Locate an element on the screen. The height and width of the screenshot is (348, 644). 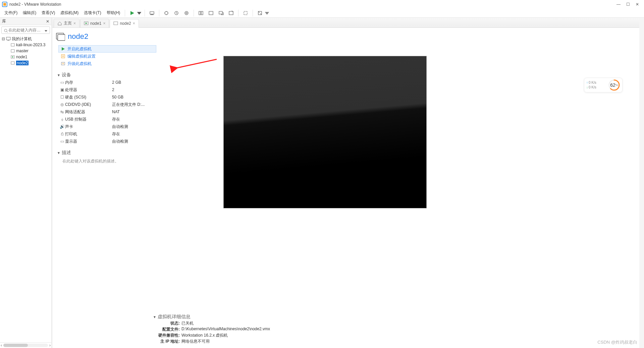
cpu-icon: ▣ is located at coordinates (62, 90).